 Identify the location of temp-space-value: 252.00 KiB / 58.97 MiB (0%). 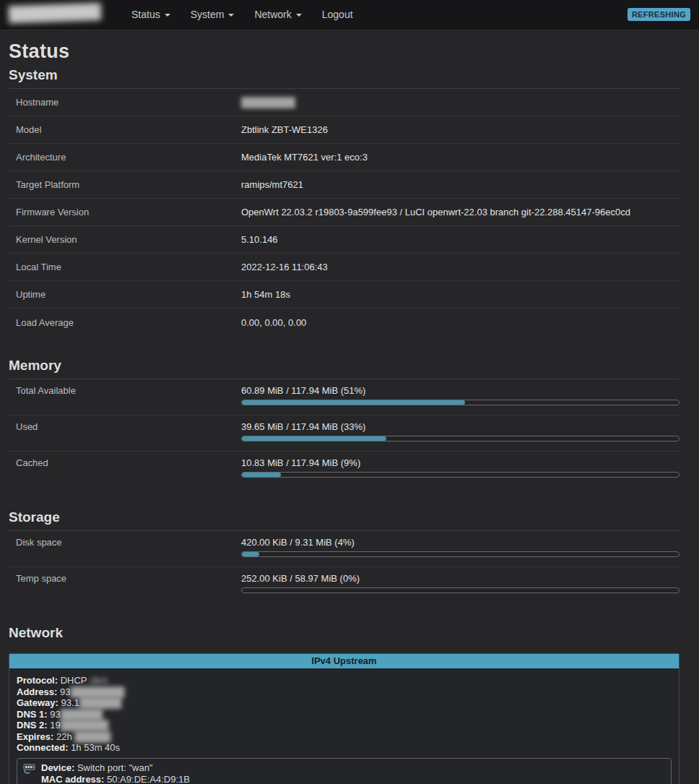
(461, 578).